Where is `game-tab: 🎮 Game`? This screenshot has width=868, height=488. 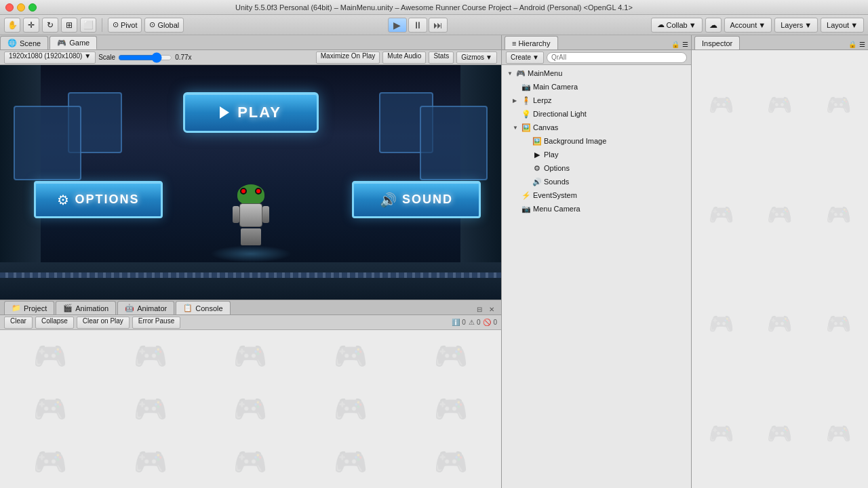
game-tab: 🎮 Game is located at coordinates (73, 43).